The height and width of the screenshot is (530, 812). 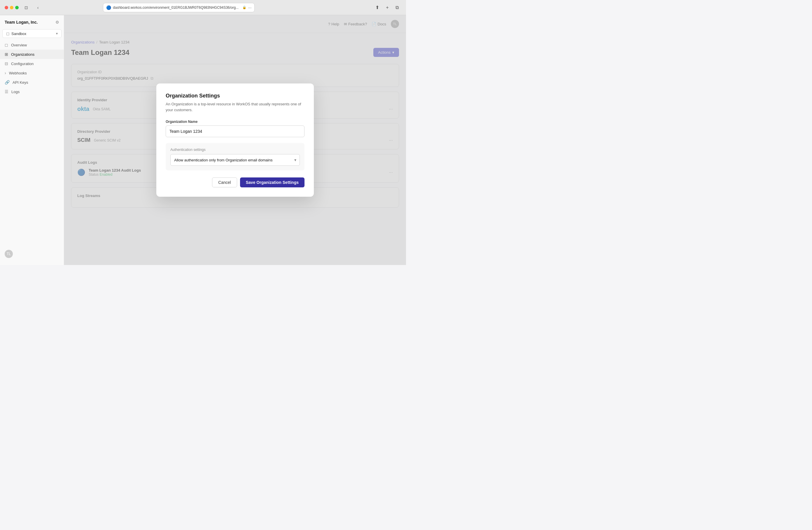 What do you see at coordinates (32, 92) in the screenshot?
I see `sidebar-item-logs: ☰ Logs` at bounding box center [32, 92].